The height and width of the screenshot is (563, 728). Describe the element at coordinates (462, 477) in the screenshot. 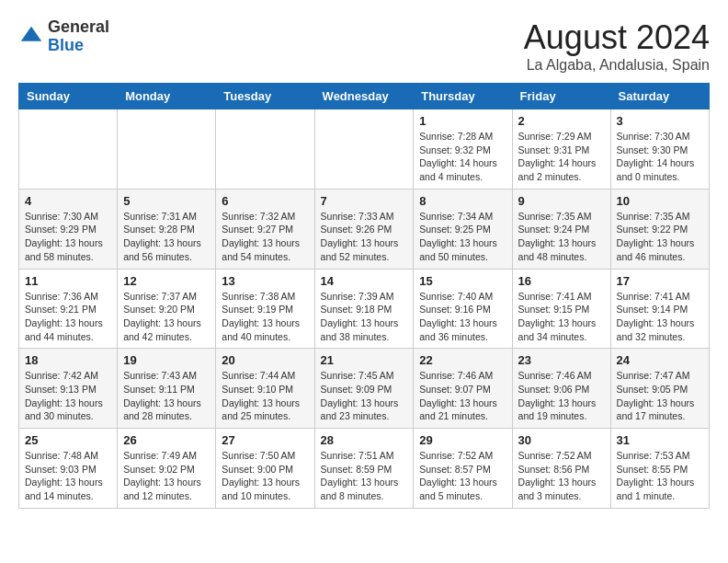

I see `day-info: Sunrise: 7:52 AMSunset: 8:57 PMDaylight:…` at that location.